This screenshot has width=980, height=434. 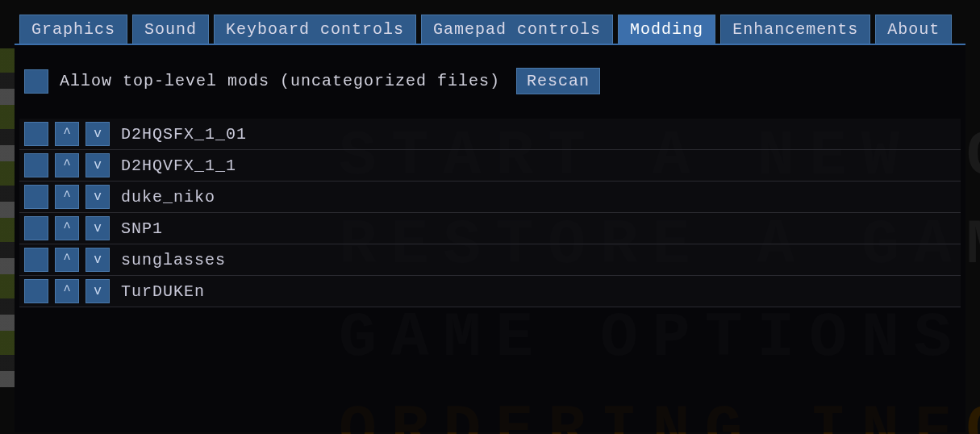 I want to click on tab-modding: Modding, so click(x=666, y=29).